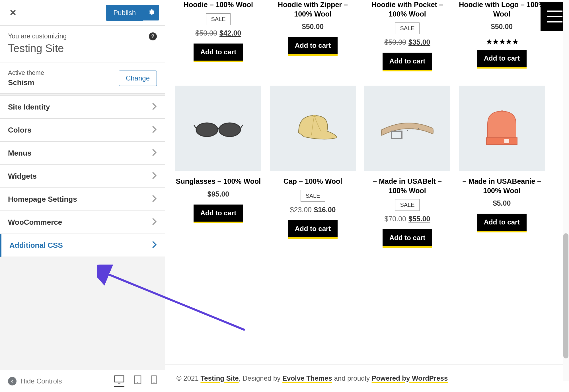  What do you see at coordinates (35, 222) in the screenshot?
I see `menu-item-label: WooCommerce` at bounding box center [35, 222].